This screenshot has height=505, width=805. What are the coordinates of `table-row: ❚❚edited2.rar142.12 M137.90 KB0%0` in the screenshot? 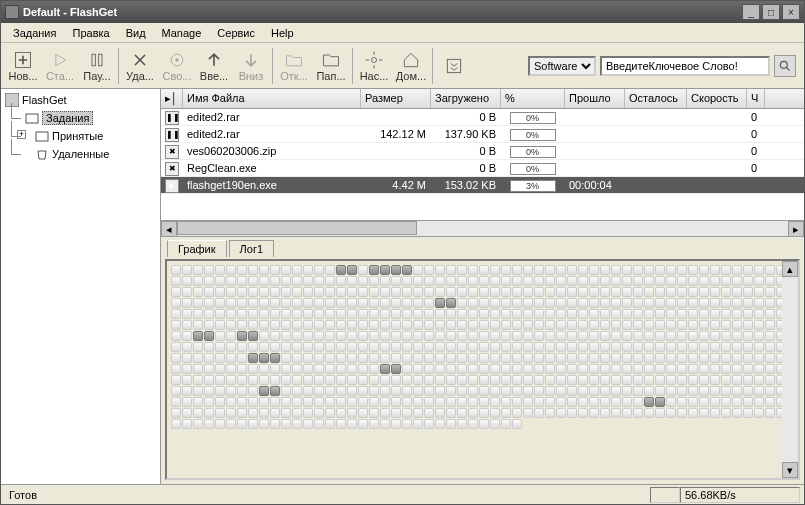 It's located at (482, 134).